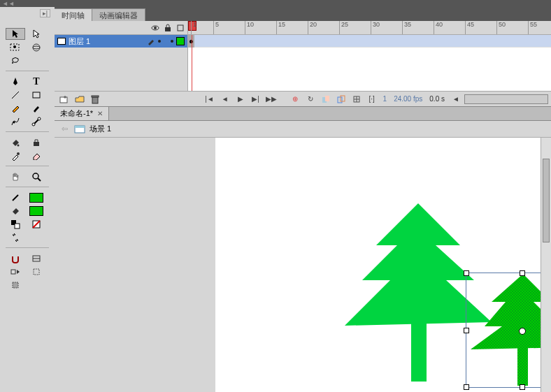 This screenshot has width=551, height=392. Describe the element at coordinates (15, 143) in the screenshot. I see `paint-bucket-tool` at that location.